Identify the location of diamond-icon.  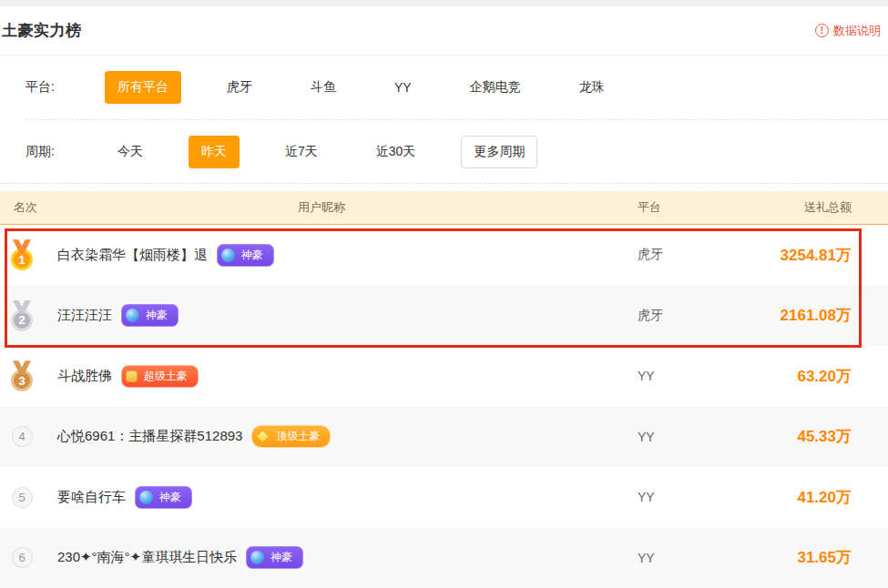
(263, 437).